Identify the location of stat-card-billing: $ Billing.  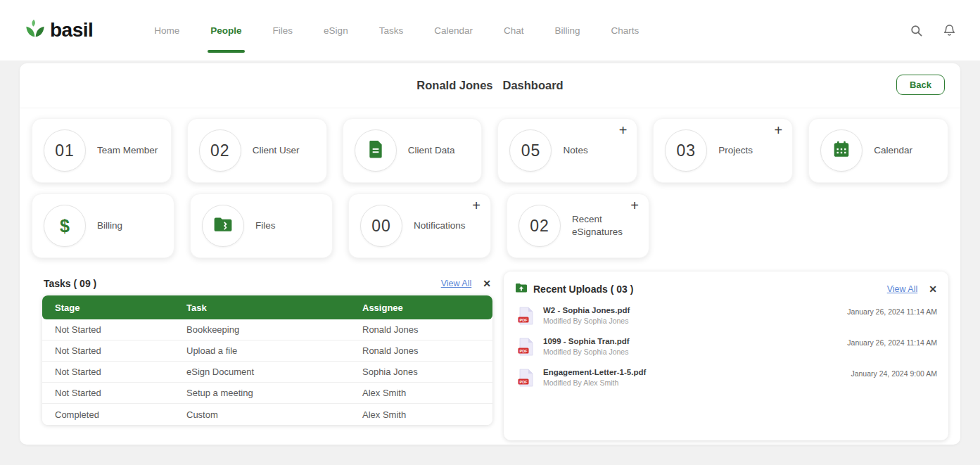
(103, 226).